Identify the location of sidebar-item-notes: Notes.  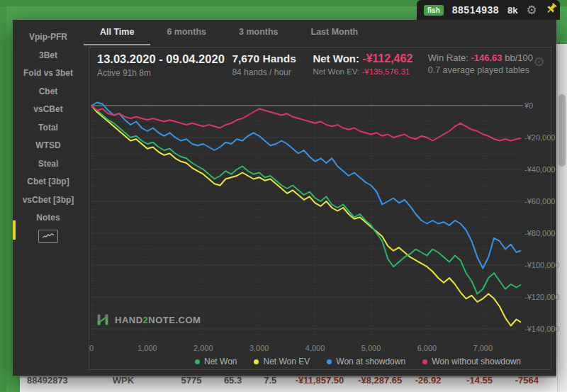
(48, 219).